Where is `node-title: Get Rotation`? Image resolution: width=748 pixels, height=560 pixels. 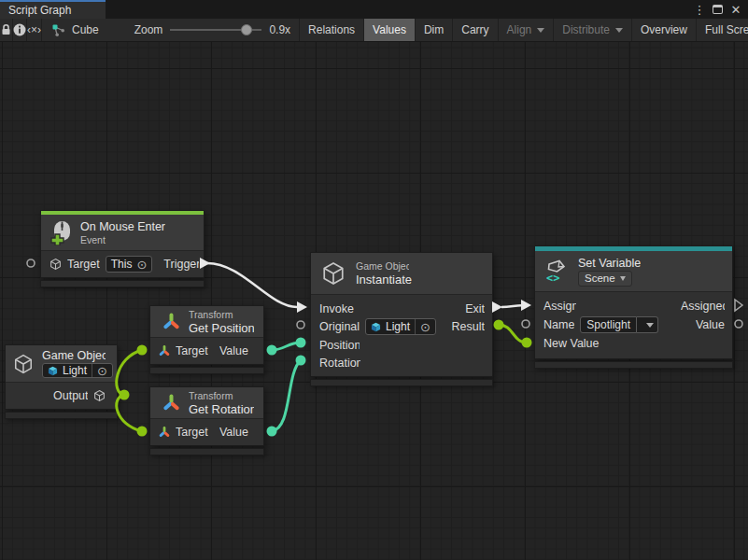 node-title: Get Rotation is located at coordinates (221, 409).